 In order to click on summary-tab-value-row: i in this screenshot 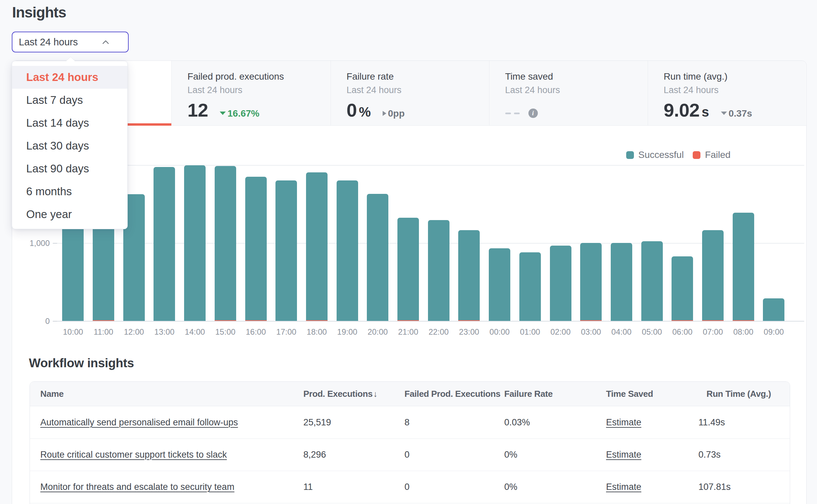, I will do `click(575, 110)`.